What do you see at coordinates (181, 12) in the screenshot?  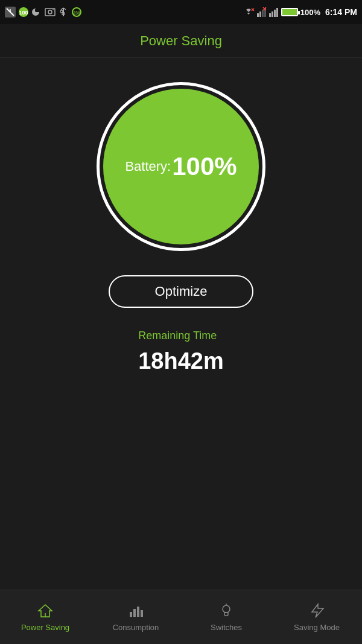 I see `status-bar: 100 230` at bounding box center [181, 12].